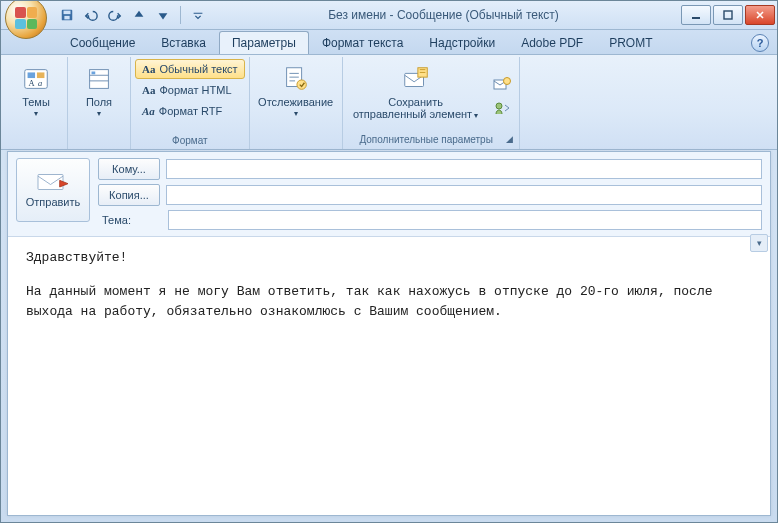 The height and width of the screenshot is (523, 778). What do you see at coordinates (99, 79) in the screenshot?
I see `fields-icon` at bounding box center [99, 79].